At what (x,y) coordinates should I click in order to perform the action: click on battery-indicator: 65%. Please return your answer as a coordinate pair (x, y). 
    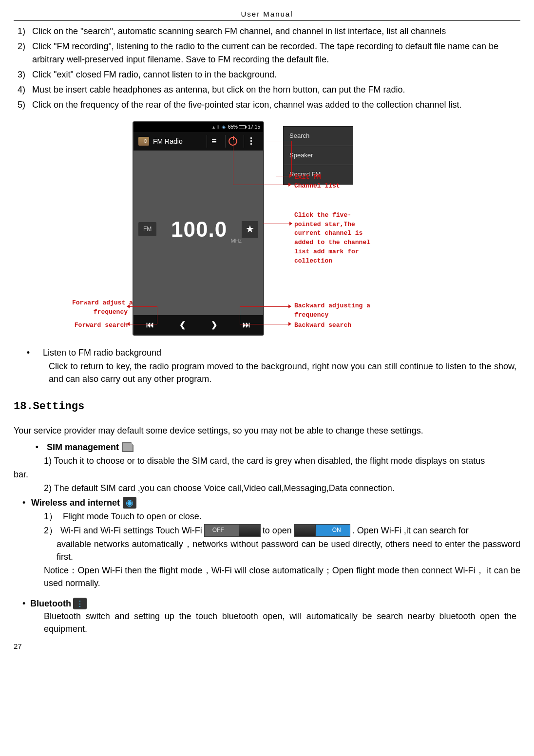
    Looking at the image, I should click on (237, 128).